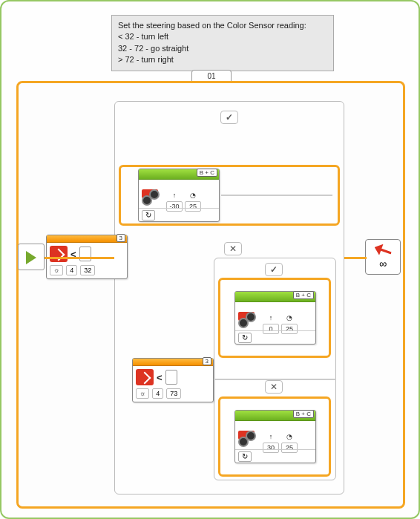  I want to click on comment-line3: > 72 - turn right, so click(223, 59).